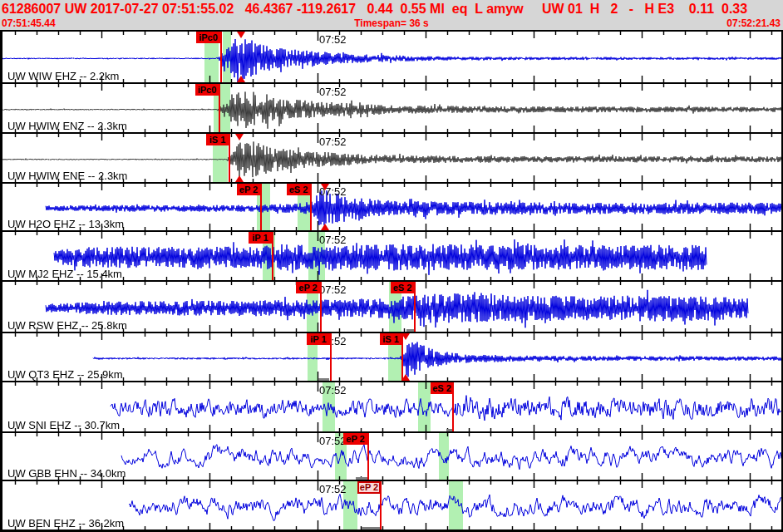 The image size is (783, 532). What do you see at coordinates (392, 57) in the screenshot?
I see `waveform-canvas` at bounding box center [392, 57].